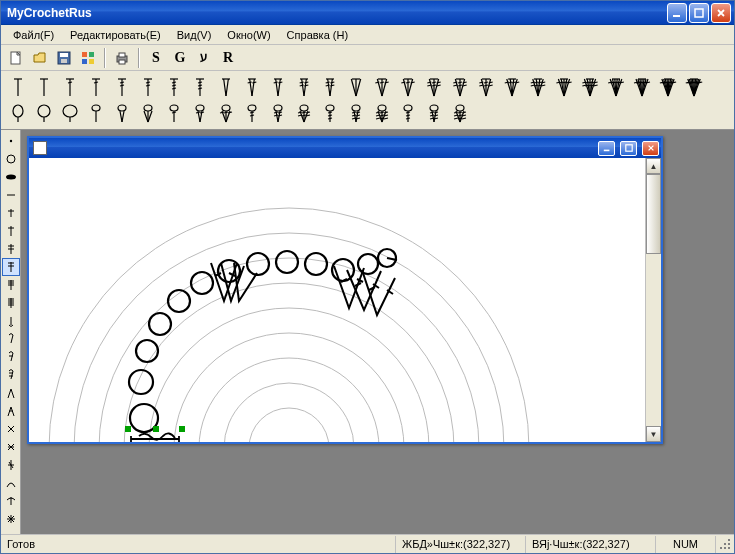 The width and height of the screenshot is (735, 554). I want to click on text-btn-r: R, so click(228, 58).